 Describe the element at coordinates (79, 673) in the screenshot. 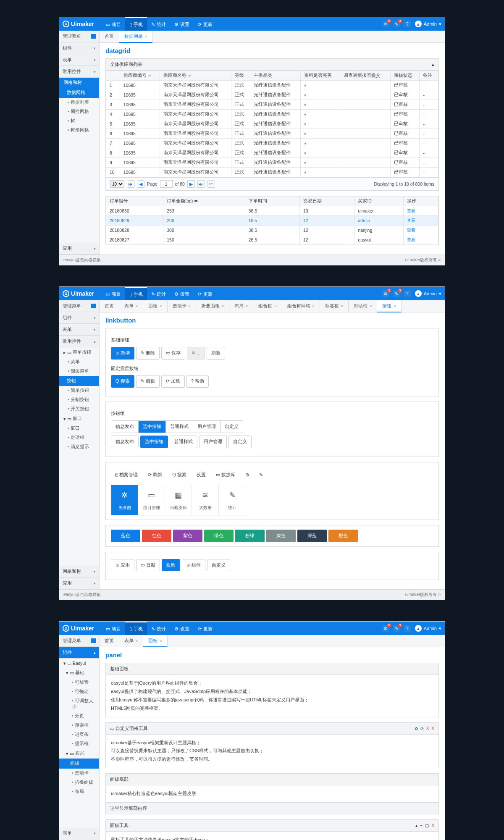

I see `sidebar-item-base: ▾ ▭ 基础` at that location.